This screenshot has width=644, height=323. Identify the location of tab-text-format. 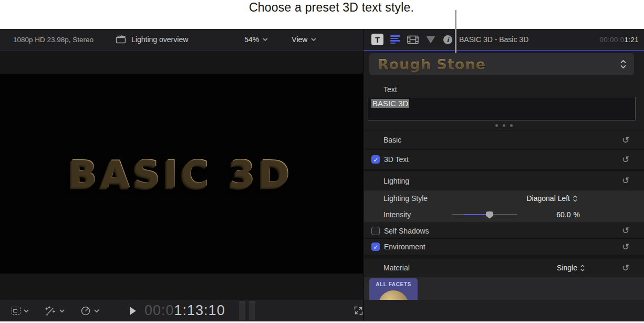
(395, 39).